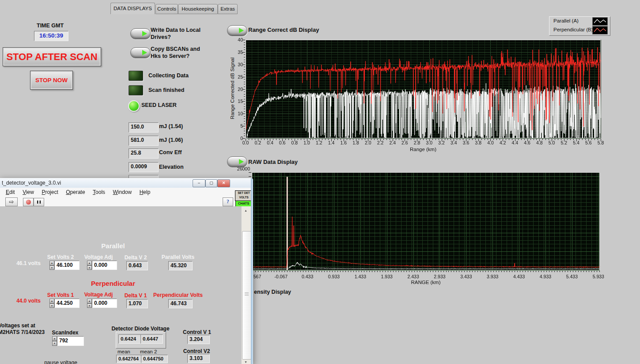  I want to click on tick-label: 1.433, so click(360, 277).